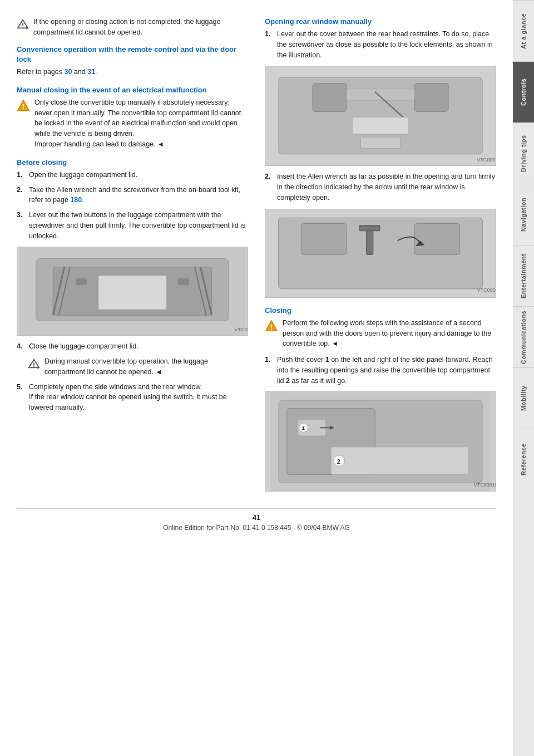  Describe the element at coordinates (389, 333) in the screenshot. I see `closing-warning-text: Perform the following work steps with th…` at that location.